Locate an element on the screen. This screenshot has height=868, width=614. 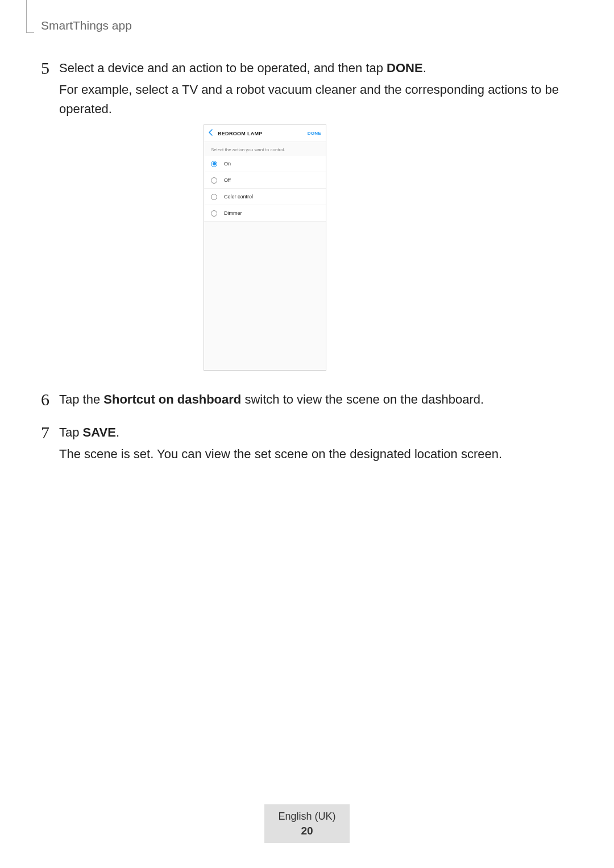
step5-line2: For example, select a TV and a robot vac… is located at coordinates (320, 99).